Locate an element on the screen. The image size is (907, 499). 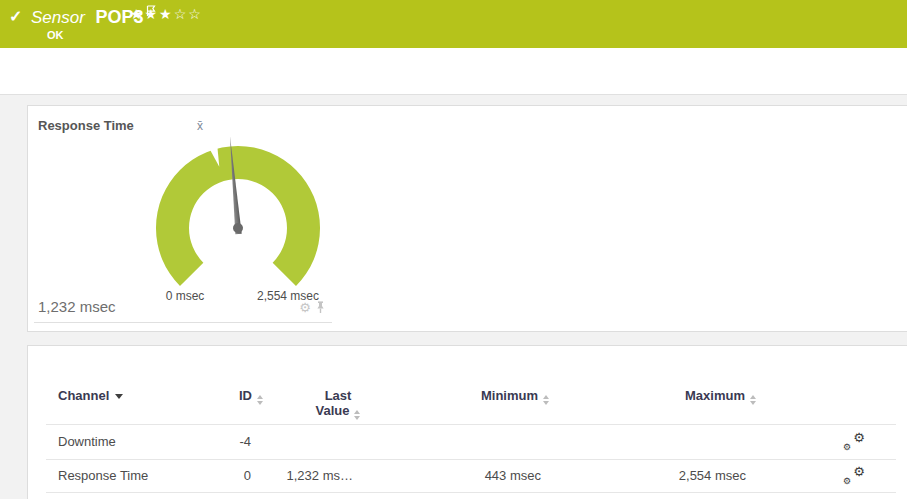
channel-id: -4 is located at coordinates (210, 442).